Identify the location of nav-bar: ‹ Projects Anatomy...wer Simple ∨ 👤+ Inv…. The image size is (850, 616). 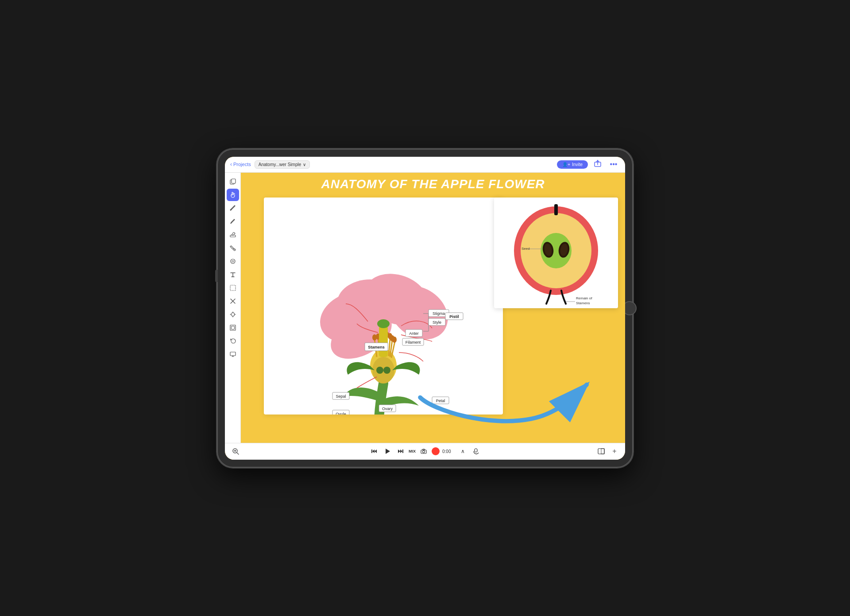
(425, 165).